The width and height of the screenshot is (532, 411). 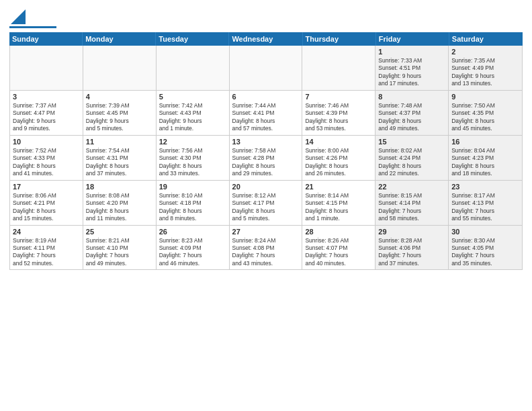 What do you see at coordinates (266, 248) in the screenshot?
I see `cal-cell-27-4-3: 27Sunrise: 8:24 AM Sunset: 4:08 PM Dayli…` at bounding box center [266, 248].